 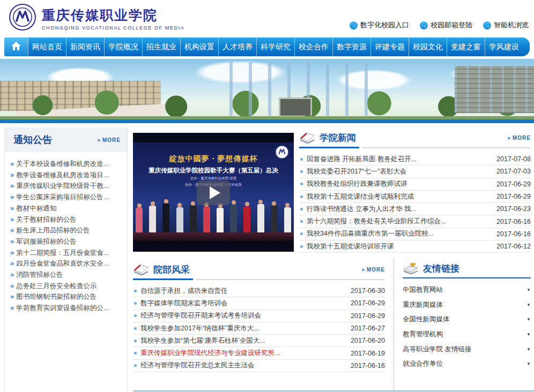 What do you see at coordinates (276, 47) in the screenshot?
I see `nav-item: 科学研究` at bounding box center [276, 47].